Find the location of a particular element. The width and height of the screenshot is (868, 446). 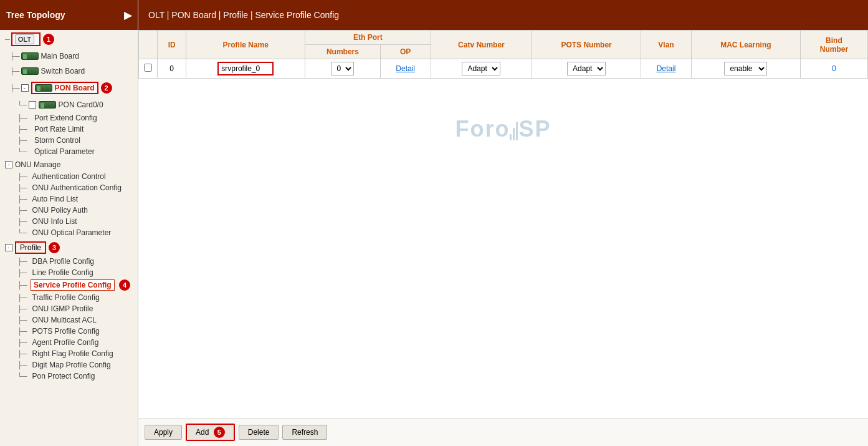

row-id: 0 is located at coordinates (172, 69).